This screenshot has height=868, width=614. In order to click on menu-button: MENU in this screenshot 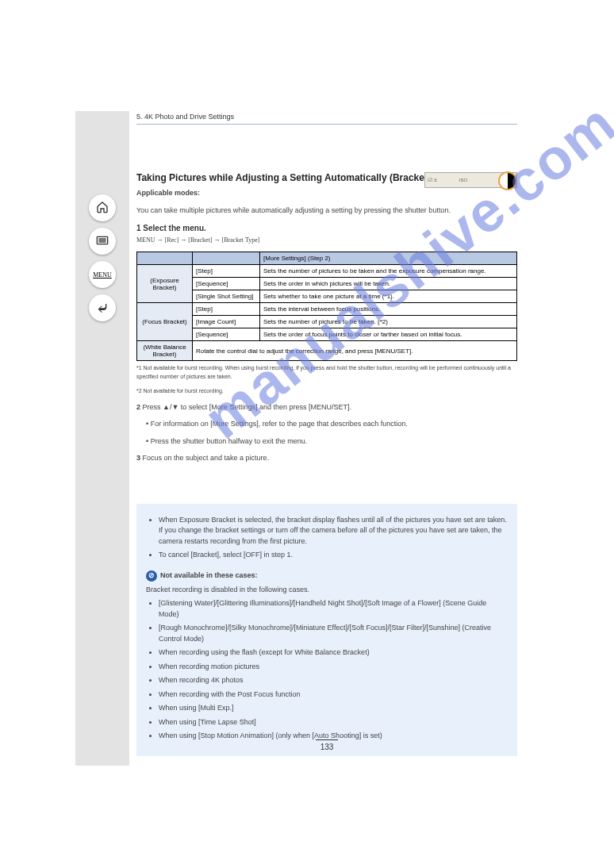, I will do `click(102, 275)`.